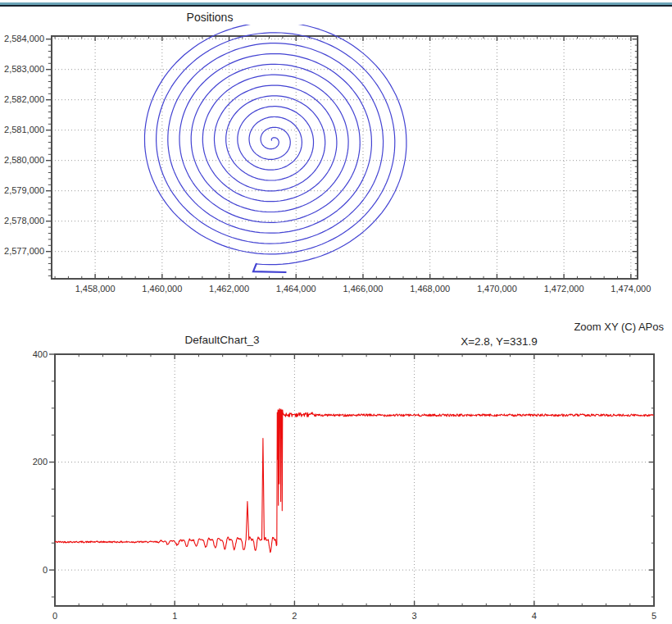  What do you see at coordinates (40, 462) in the screenshot?
I see `y-tick-label: 200` at bounding box center [40, 462].